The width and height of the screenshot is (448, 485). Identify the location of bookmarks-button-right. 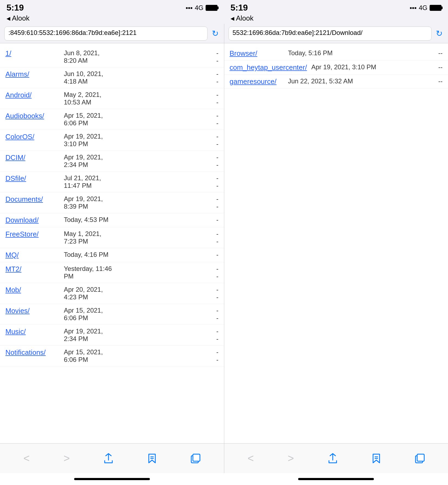
(376, 458).